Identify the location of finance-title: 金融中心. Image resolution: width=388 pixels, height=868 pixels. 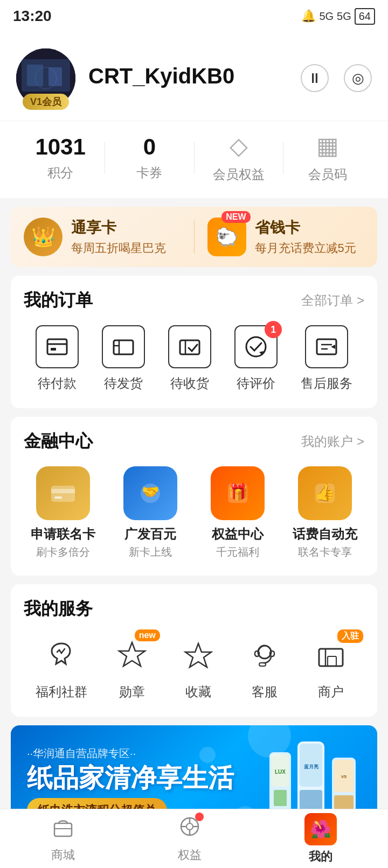
(58, 442).